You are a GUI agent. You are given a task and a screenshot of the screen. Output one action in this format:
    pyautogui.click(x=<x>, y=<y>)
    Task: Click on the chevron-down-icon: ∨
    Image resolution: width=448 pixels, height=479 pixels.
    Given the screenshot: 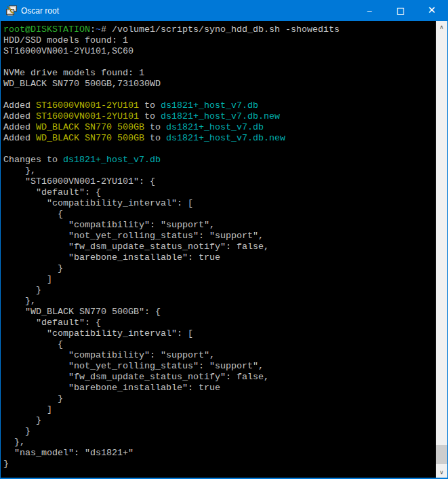 What is the action you would take?
    pyautogui.click(x=442, y=472)
    